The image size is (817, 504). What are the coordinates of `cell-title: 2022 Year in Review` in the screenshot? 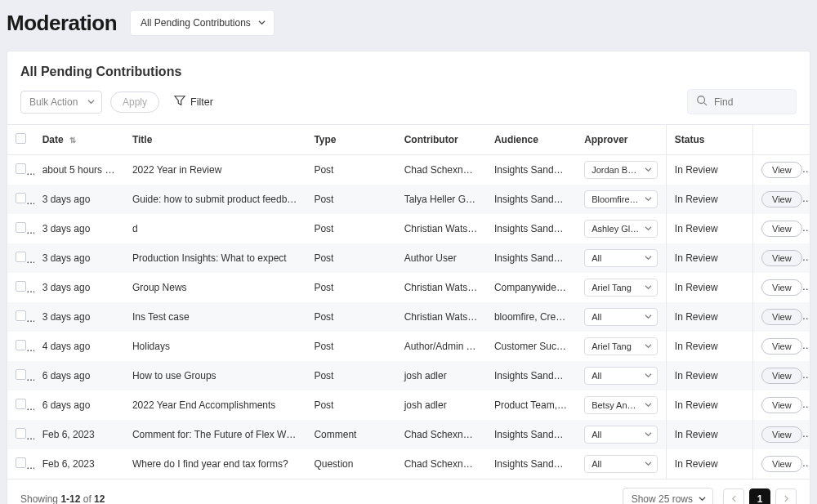 It's located at (216, 170).